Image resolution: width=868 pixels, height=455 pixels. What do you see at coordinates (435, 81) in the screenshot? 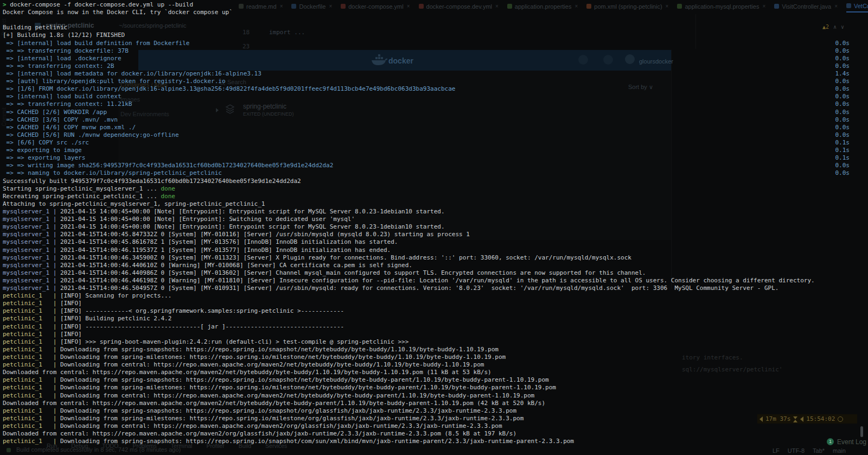
I see `terminal-line: => [auth] library/openjdk:pull token for…` at bounding box center [435, 81].